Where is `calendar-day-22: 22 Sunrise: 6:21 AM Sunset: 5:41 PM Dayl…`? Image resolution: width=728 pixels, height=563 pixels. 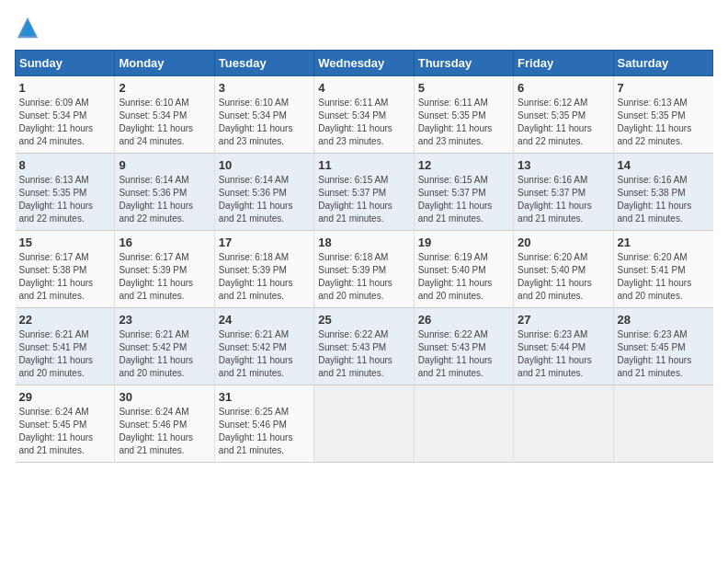 calendar-day-22: 22 Sunrise: 6:21 AM Sunset: 5:41 PM Dayl… is located at coordinates (65, 347).